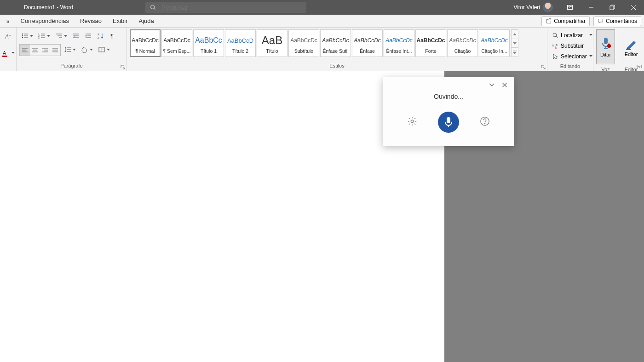 This screenshot has height=362, width=644. What do you see at coordinates (399, 51) in the screenshot?
I see `style-name: Ênfase Int...` at bounding box center [399, 51].